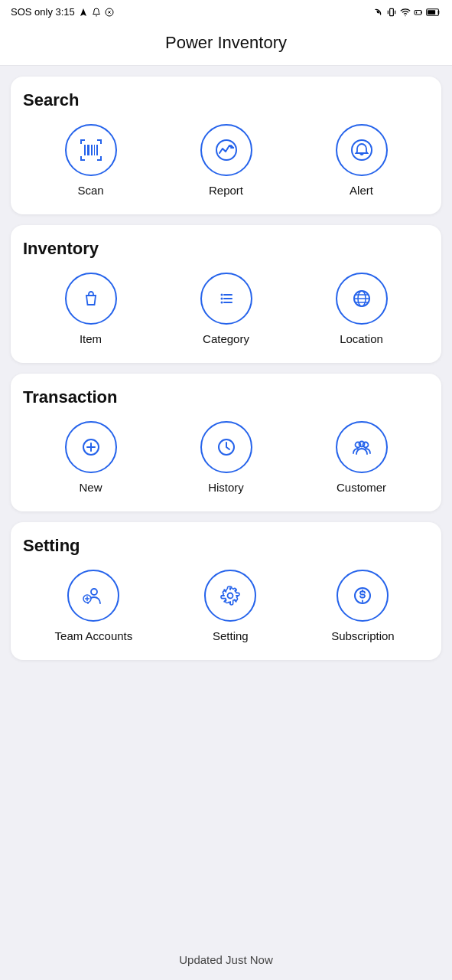  What do you see at coordinates (226, 443) in the screenshot?
I see `transaction-card: Transaction New` at bounding box center [226, 443].